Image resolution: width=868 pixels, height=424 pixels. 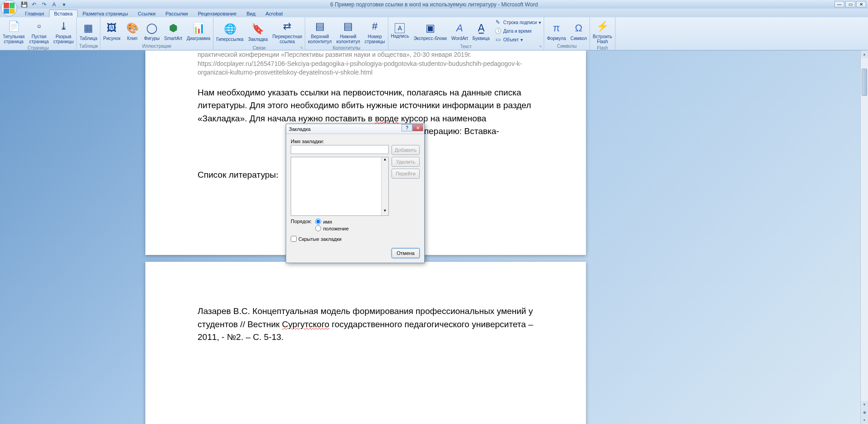 I want to click on prev-page-button: ◉, so click(x=864, y=413).